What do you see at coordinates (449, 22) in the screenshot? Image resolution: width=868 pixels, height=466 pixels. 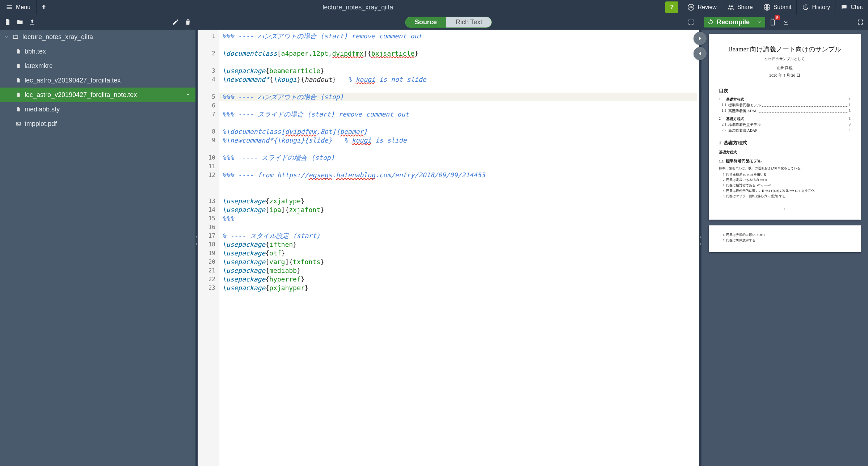 I see `editor-mode-toggle: Source Rich Text` at bounding box center [449, 22].